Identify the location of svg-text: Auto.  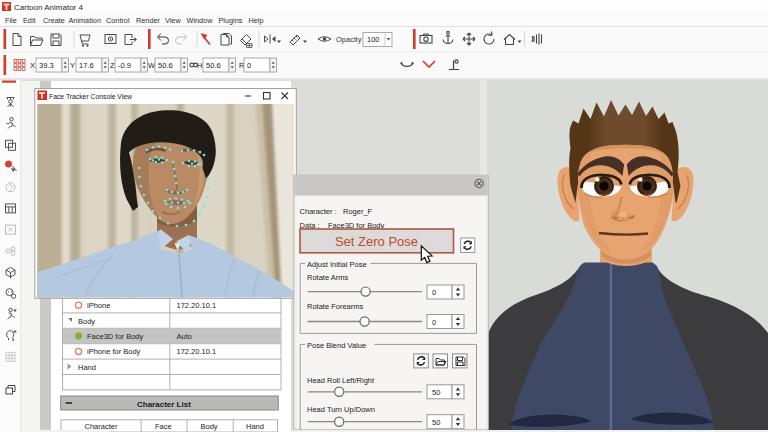
(184, 336).